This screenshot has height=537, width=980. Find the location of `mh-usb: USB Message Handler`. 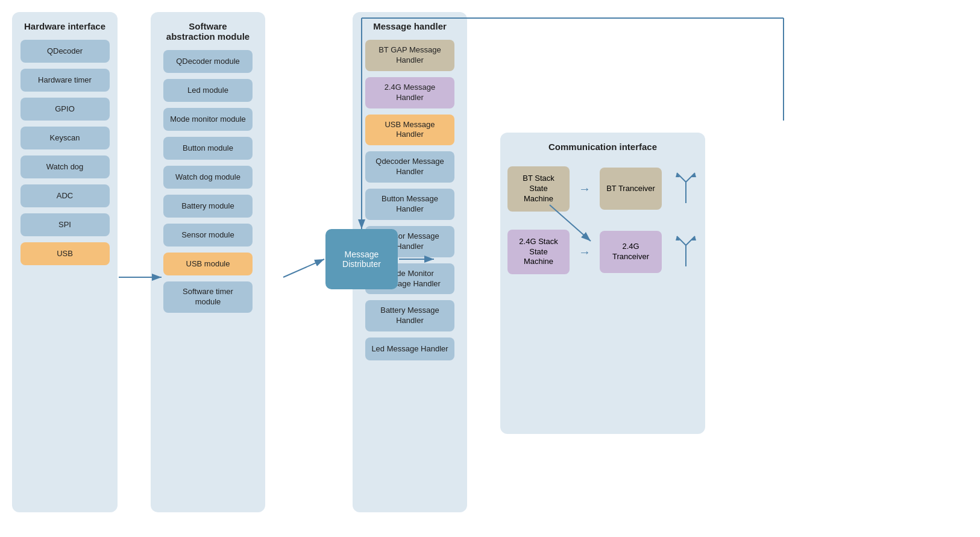

mh-usb: USB Message Handler is located at coordinates (410, 130).